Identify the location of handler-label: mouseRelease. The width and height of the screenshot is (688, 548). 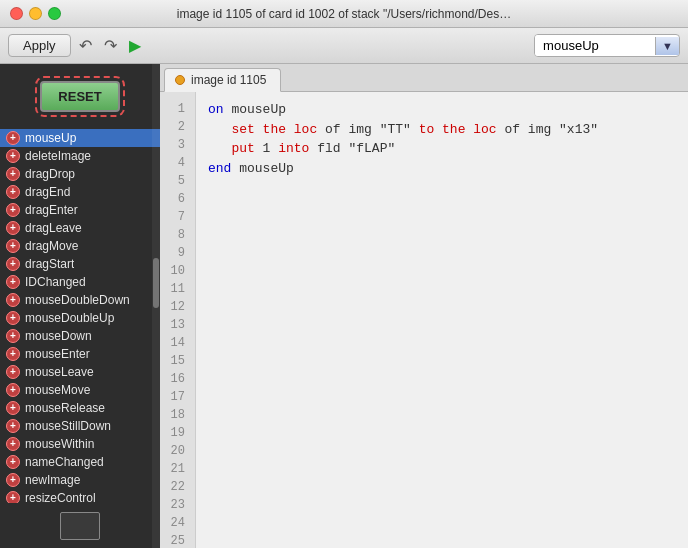
(65, 408).